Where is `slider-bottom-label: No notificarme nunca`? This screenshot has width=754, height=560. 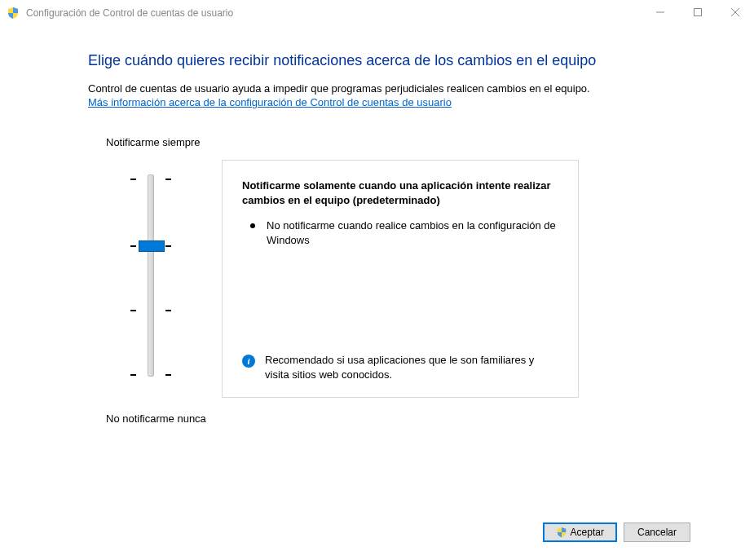 slider-bottom-label: No notificarme nunca is located at coordinates (401, 419).